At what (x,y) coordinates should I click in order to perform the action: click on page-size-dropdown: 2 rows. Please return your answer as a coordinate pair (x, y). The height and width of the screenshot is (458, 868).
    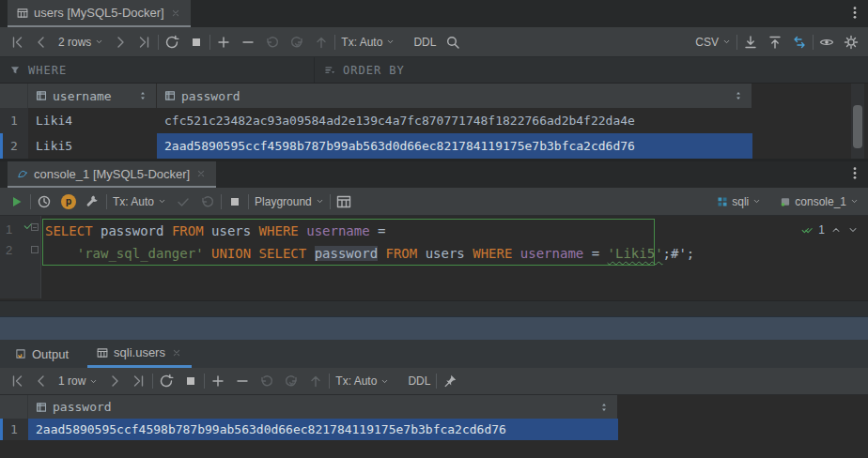
    Looking at the image, I should click on (81, 42).